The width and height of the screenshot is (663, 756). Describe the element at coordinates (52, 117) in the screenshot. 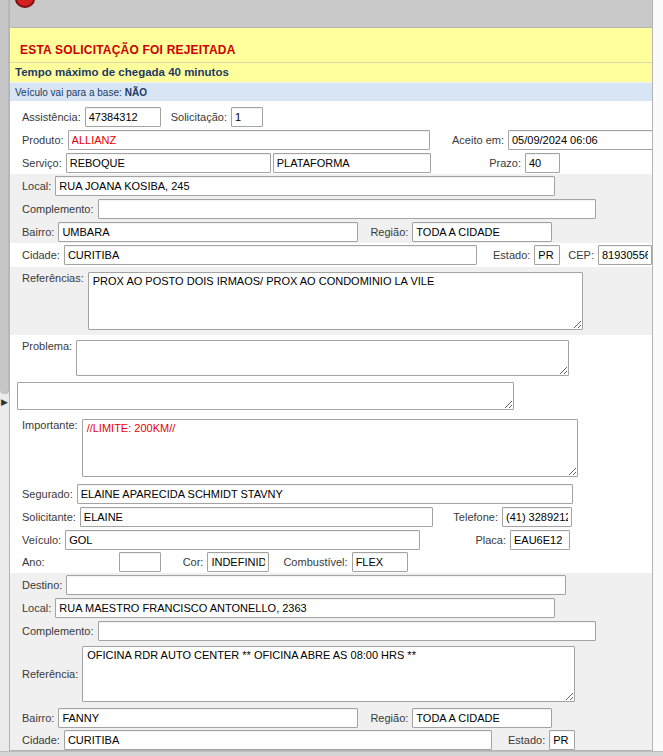

I see `assistencia-label: Assistência:` at that location.